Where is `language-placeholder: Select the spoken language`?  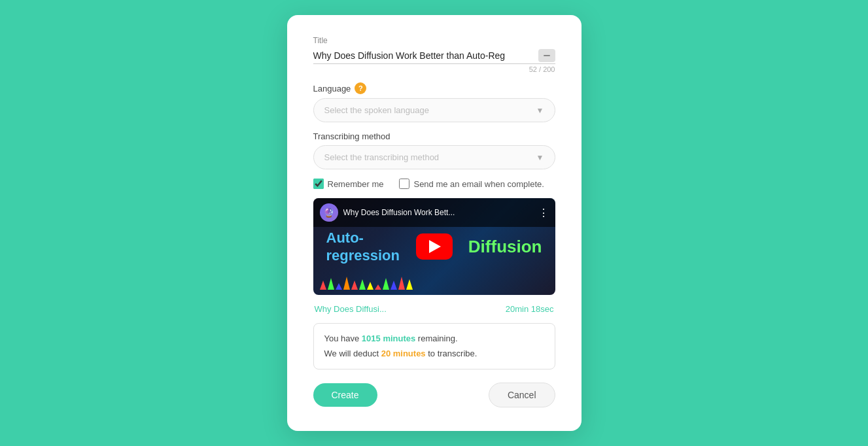
language-placeholder: Select the spoken language is located at coordinates (377, 110).